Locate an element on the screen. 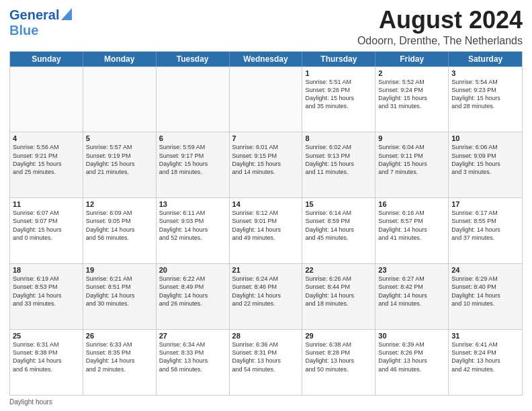  cal-cell: 17Sunrise: 6:17 AM Sunset: 8:55 PM Dayli… is located at coordinates (485, 231).